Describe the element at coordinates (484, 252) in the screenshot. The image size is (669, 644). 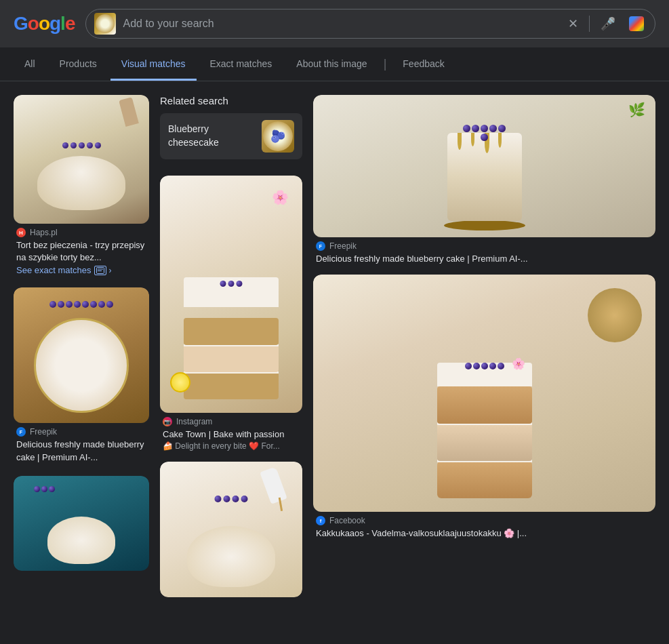
I see `card-source-freepik-2: F Freepik Delicious freshly made blueber…` at that location.